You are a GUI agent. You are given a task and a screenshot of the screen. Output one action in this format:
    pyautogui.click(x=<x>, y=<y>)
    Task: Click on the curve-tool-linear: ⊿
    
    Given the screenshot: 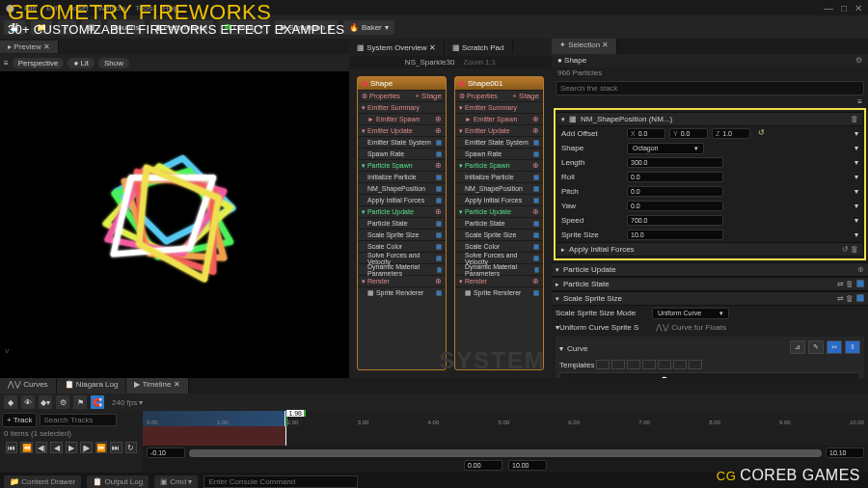 What is the action you would take?
    pyautogui.click(x=798, y=347)
    